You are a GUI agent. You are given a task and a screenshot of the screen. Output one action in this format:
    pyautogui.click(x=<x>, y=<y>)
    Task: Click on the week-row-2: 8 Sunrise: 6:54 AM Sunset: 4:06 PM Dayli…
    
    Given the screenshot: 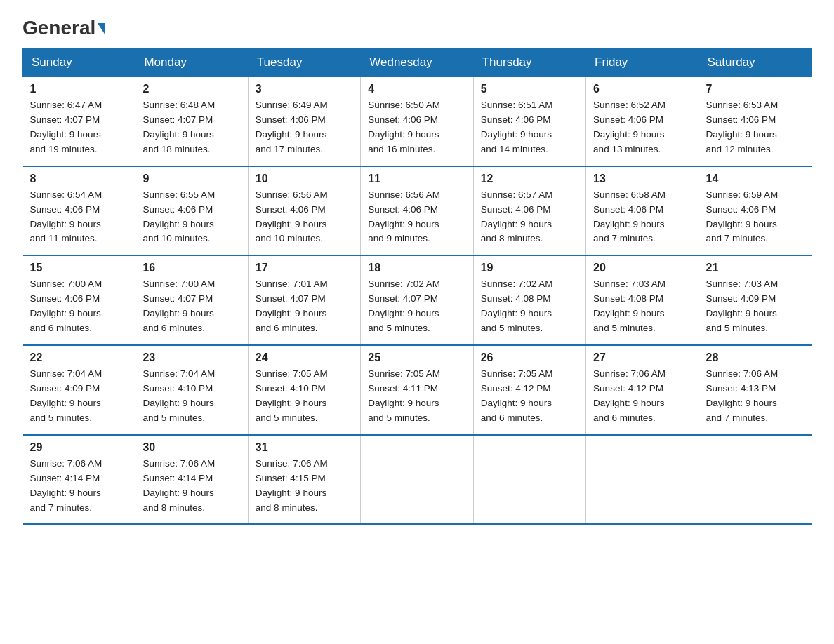 What is the action you would take?
    pyautogui.click(x=417, y=211)
    